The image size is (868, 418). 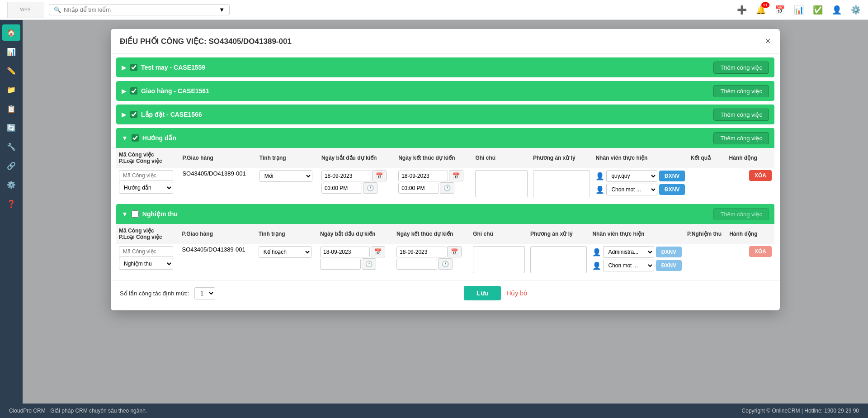 What do you see at coordinates (11, 166) in the screenshot?
I see `sidebar-item-links: 🔗` at bounding box center [11, 166].